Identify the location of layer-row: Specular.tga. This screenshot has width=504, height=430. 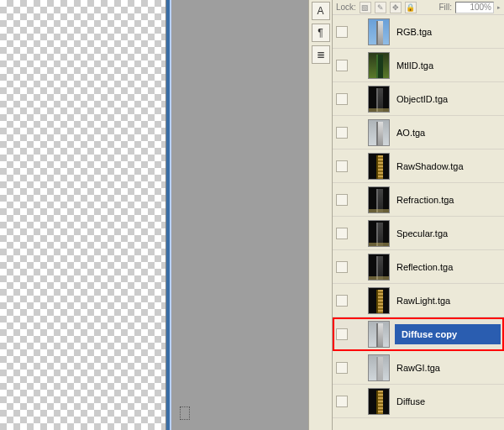
(418, 233).